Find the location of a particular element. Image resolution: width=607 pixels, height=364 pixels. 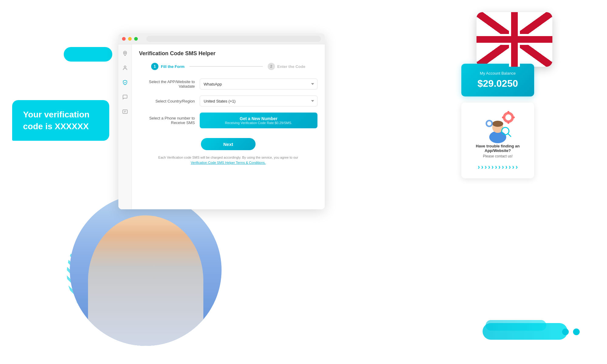

phone-btn-main-text: Get a New Number is located at coordinates (259, 119).